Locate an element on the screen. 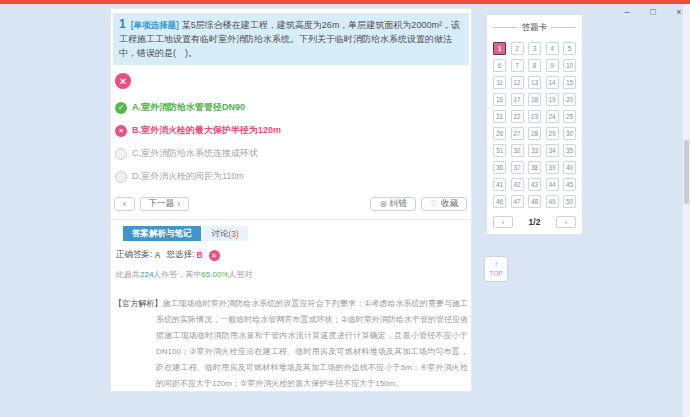 The height and width of the screenshot is (417, 690). official-analysis: 【官方解析】施工现场临时室外消防给水系统的设置应符合下列要求：①考虑给水系统的需… is located at coordinates (291, 344).